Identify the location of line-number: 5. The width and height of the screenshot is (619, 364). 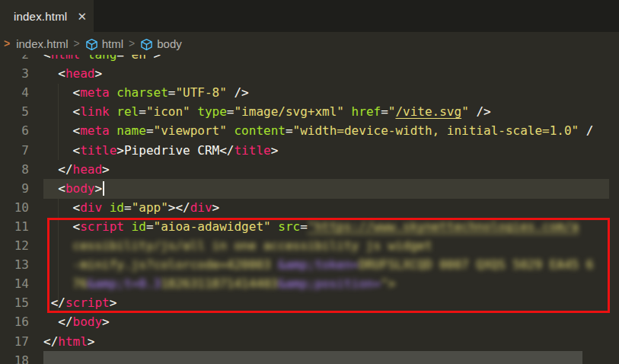
(14, 112).